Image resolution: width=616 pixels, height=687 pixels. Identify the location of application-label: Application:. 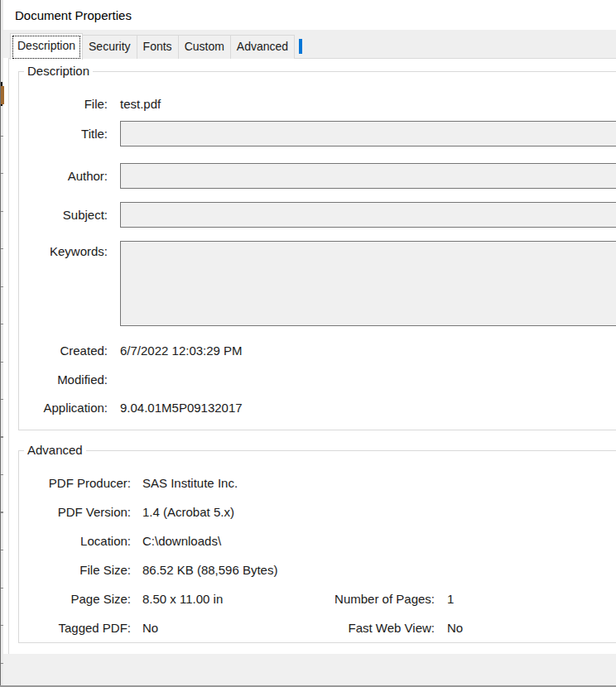
(63, 407).